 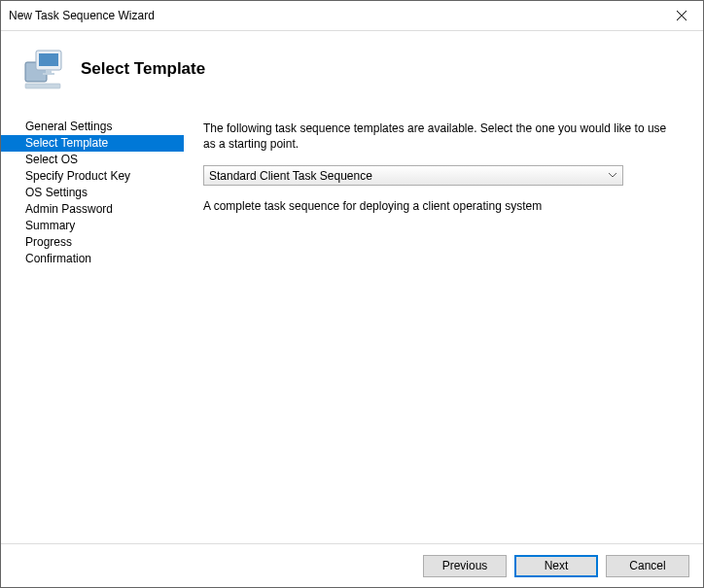 I want to click on cancel-button: Cancel, so click(x=648, y=566).